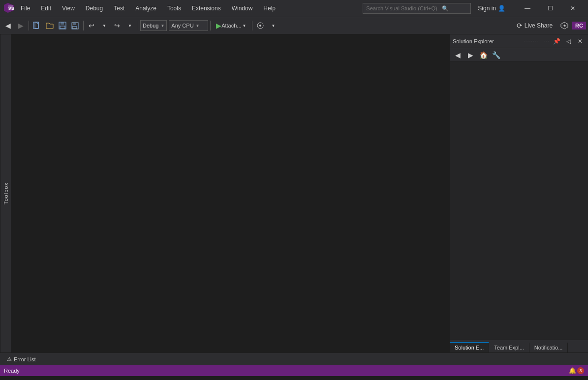  What do you see at coordinates (162, 26) in the screenshot?
I see `debug-config-arrow: ▼` at bounding box center [162, 26].